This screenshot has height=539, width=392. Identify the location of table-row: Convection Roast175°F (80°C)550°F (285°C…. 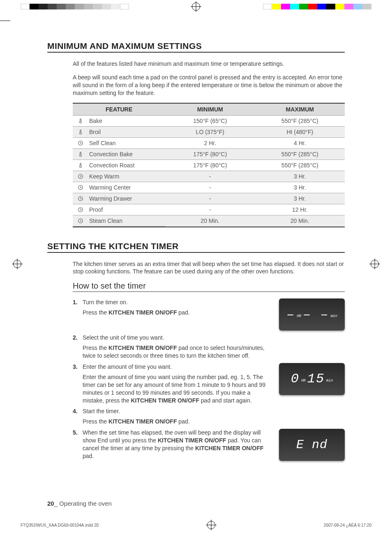
(209, 165).